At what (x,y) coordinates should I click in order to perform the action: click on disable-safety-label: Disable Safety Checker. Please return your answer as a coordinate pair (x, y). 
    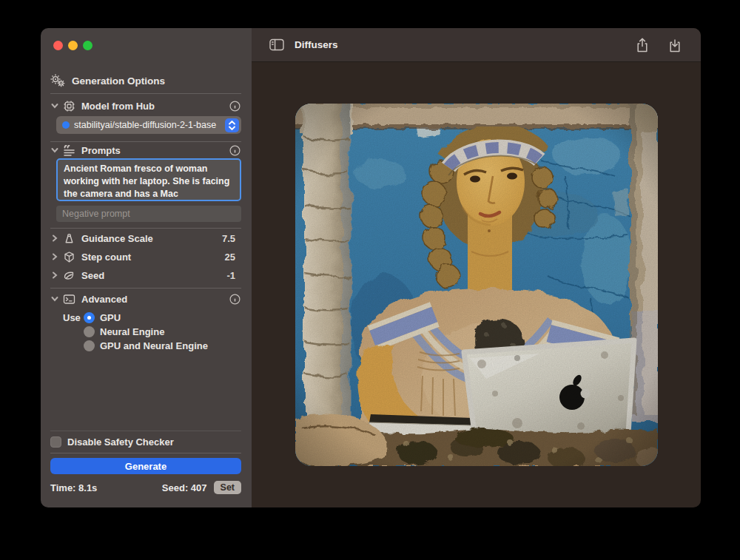
    Looking at the image, I should click on (121, 442).